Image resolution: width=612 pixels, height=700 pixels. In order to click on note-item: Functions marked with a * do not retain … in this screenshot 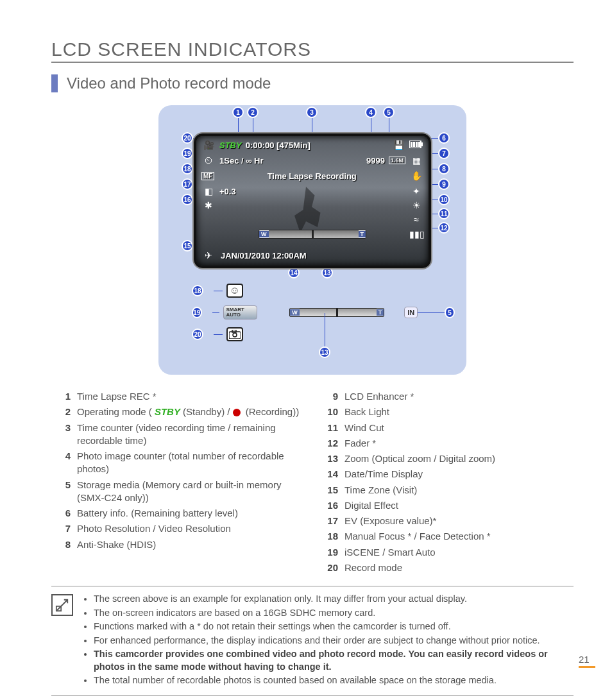, I will do `click(334, 627)`.